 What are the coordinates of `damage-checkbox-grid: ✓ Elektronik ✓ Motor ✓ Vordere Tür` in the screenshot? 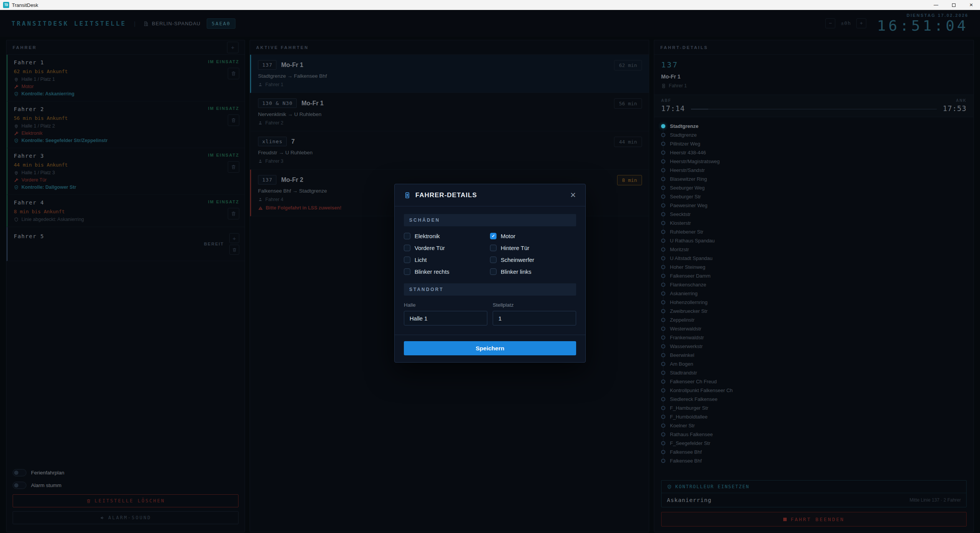 It's located at (490, 254).